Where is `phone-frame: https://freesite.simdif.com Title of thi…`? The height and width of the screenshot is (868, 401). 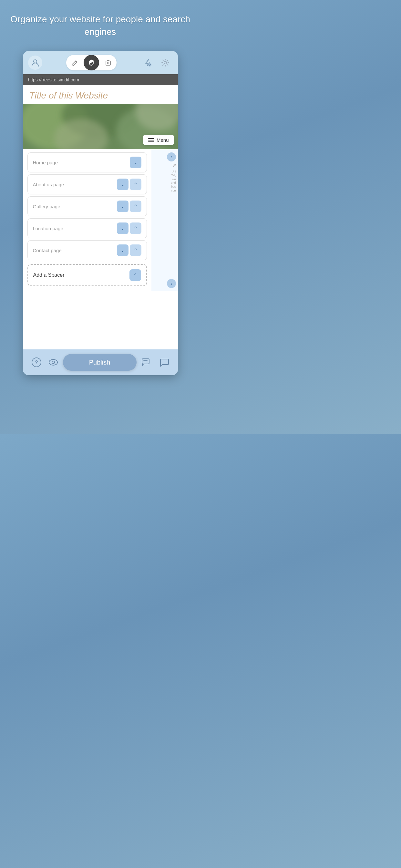 phone-frame: https://freesite.simdif.com Title of thi… is located at coordinates (100, 213).